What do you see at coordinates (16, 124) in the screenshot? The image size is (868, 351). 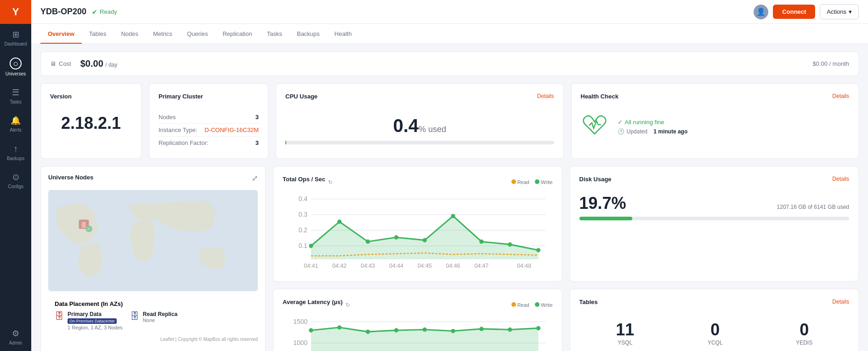 I see `sidebar-item-alerts: 🔔 Alerts` at bounding box center [16, 124].